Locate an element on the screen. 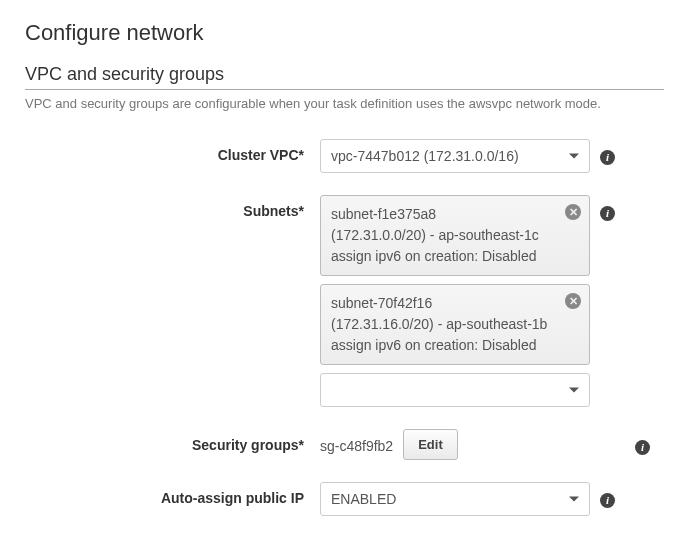 The image size is (689, 545). label-cluster-vpc: Cluster VPC* is located at coordinates (172, 151).